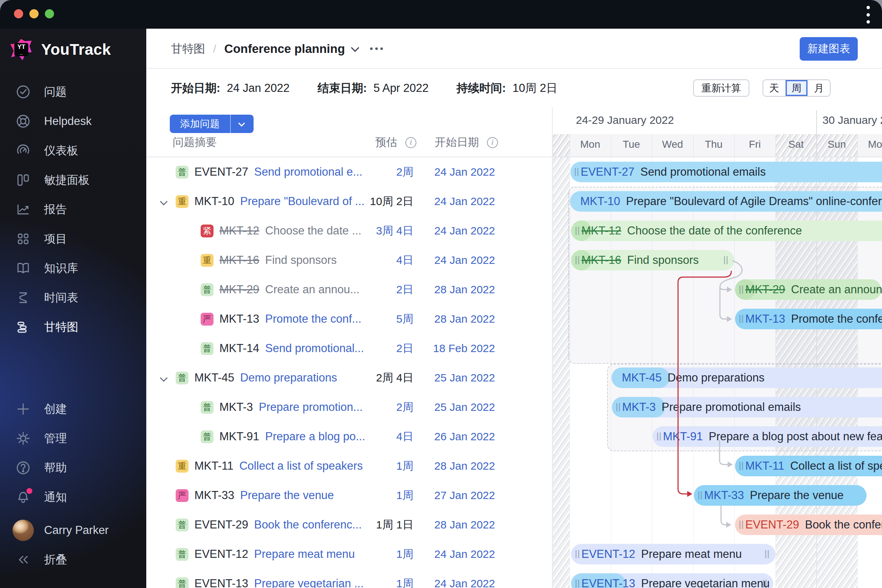 The image size is (882, 588). What do you see at coordinates (392, 201) in the screenshot?
I see `estimate-value: 10周 2日` at bounding box center [392, 201].